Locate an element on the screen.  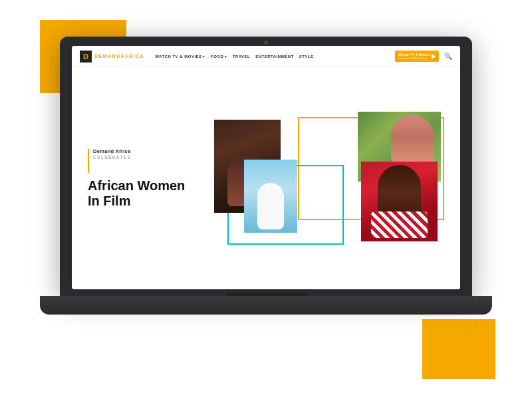
hero-image-collage is located at coordinates (326, 178).